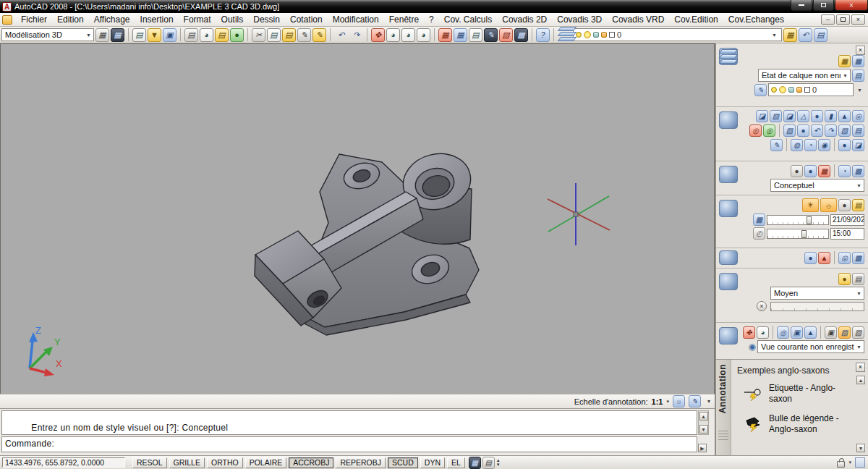  What do you see at coordinates (770, 130) in the screenshot?
I see `3d-orbit-y-icon: ◎` at bounding box center [770, 130].